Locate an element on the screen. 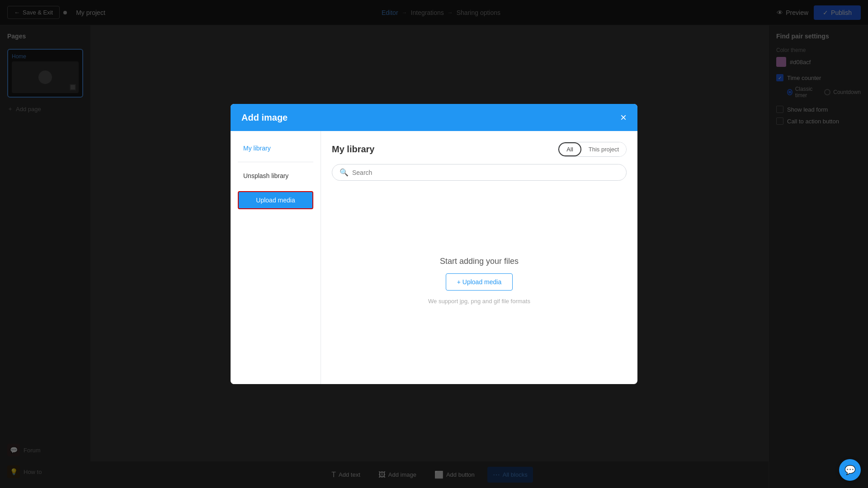 Image resolution: width=868 pixels, height=488 pixels. modal-nav-my-library: My library is located at coordinates (276, 148).